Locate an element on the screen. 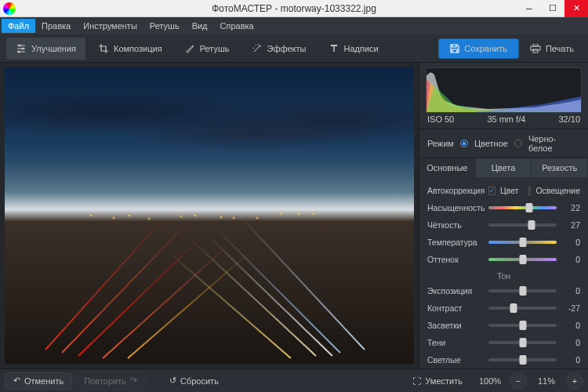 The image size is (588, 392). exif-focal: 35 mm f/4 is located at coordinates (506, 119).